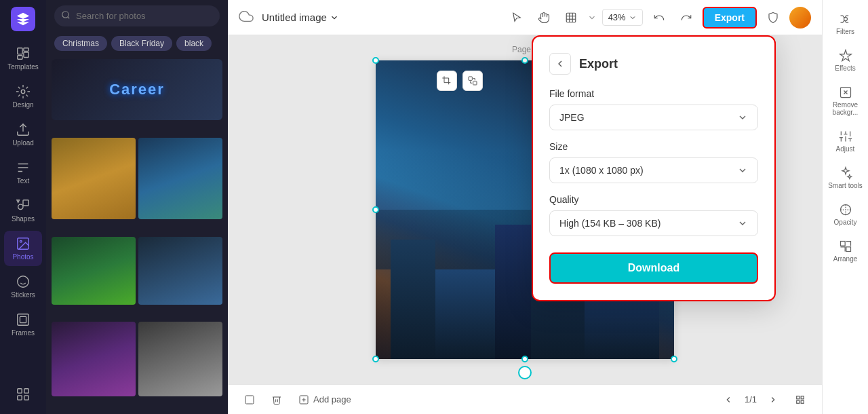 This screenshot has width=868, height=414. I want to click on trash-icon, so click(277, 400).